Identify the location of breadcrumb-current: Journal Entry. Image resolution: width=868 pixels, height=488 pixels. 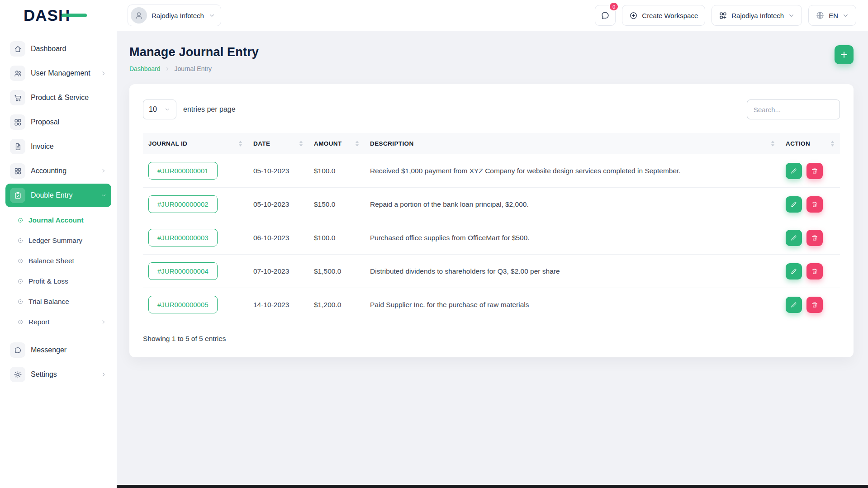
(193, 69).